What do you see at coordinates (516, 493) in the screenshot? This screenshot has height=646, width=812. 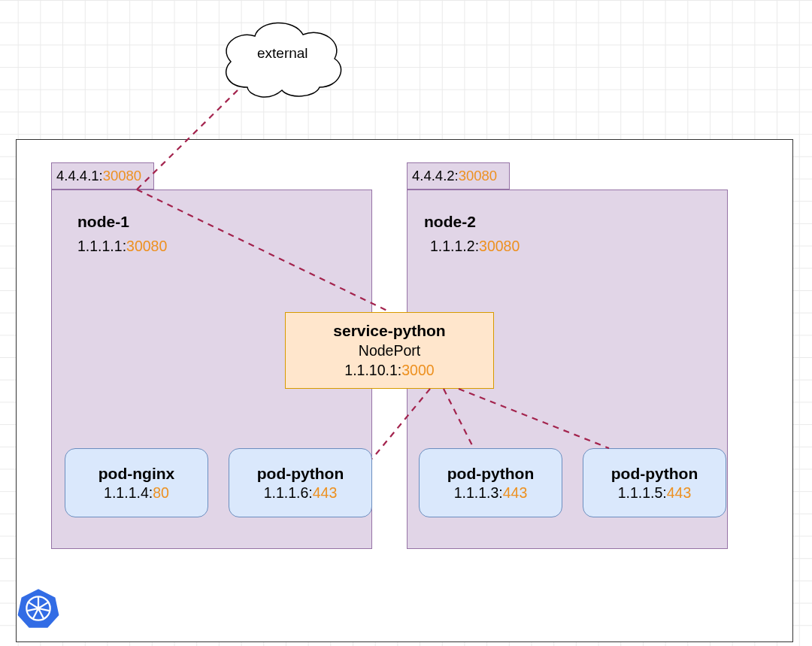 I see `pod-python-2-port: 443` at bounding box center [516, 493].